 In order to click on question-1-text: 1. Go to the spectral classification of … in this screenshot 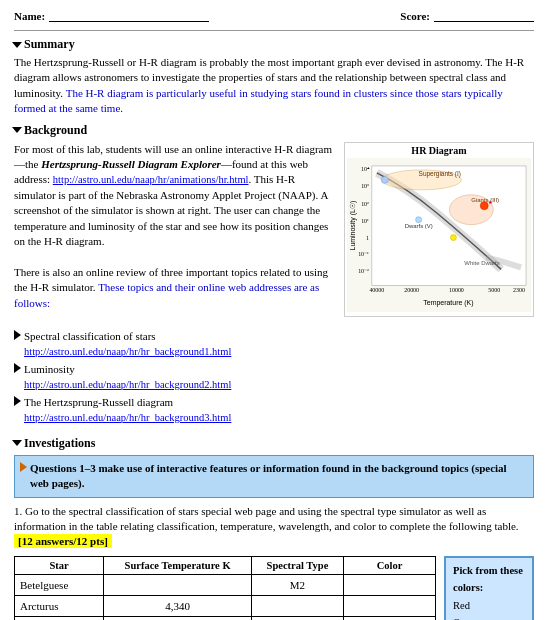, I will do `click(274, 527)`.